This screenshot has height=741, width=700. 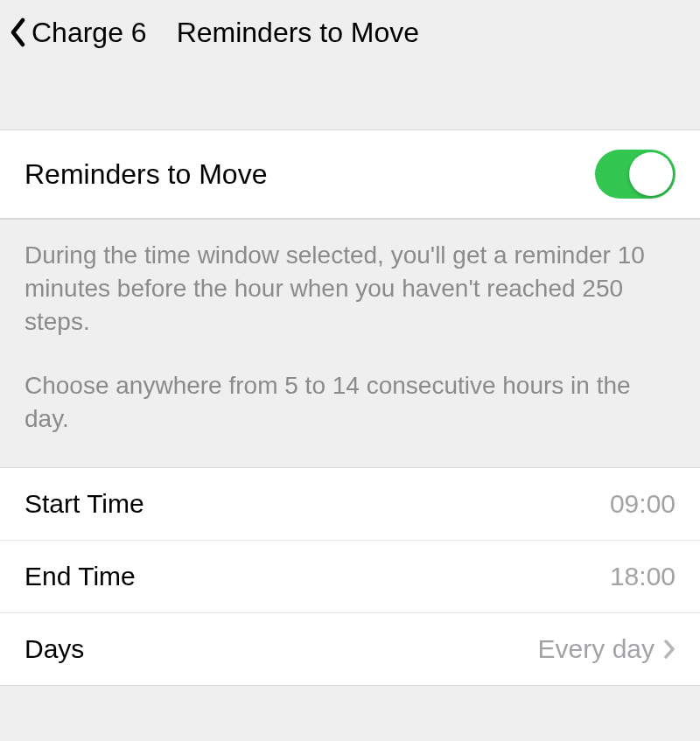 I want to click on start-time-value: 09:00, so click(x=642, y=504).